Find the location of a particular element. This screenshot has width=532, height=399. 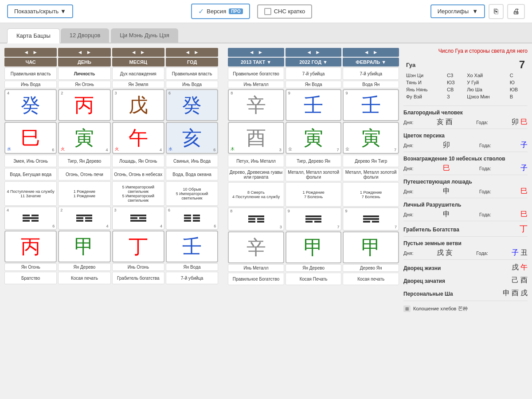

year2022-branch-detail: Металл, Металл золотой фольги is located at coordinates (314, 175).